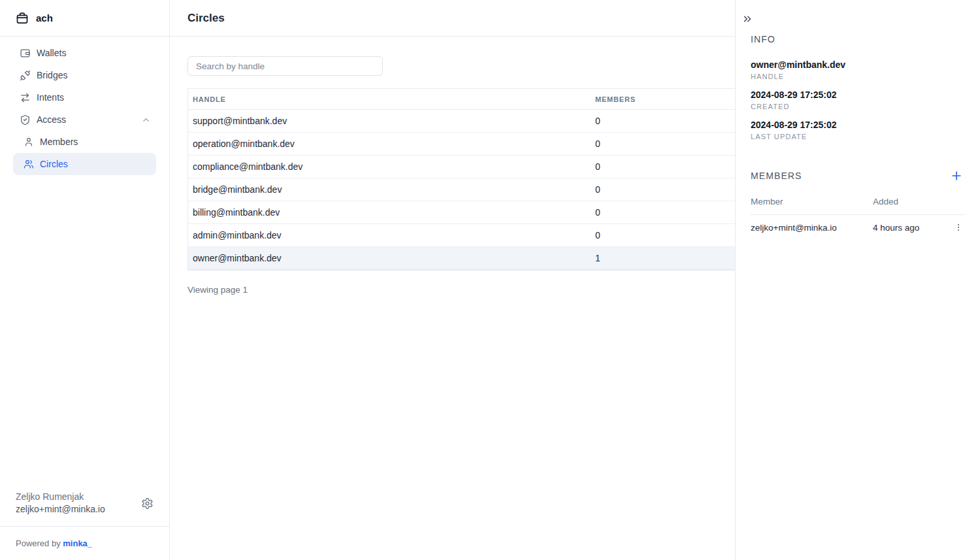  Describe the element at coordinates (389, 99) in the screenshot. I see `column-header-handle: HANDLE` at that location.